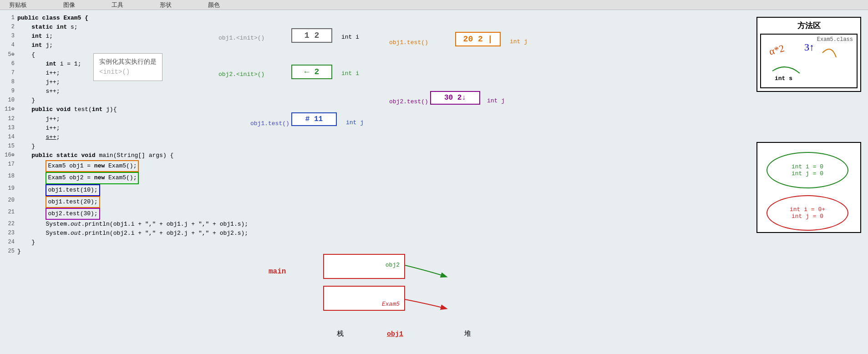 This screenshot has height=354, width=868. What do you see at coordinates (395, 334) in the screenshot?
I see `obj1-label: obj1` at bounding box center [395, 334].